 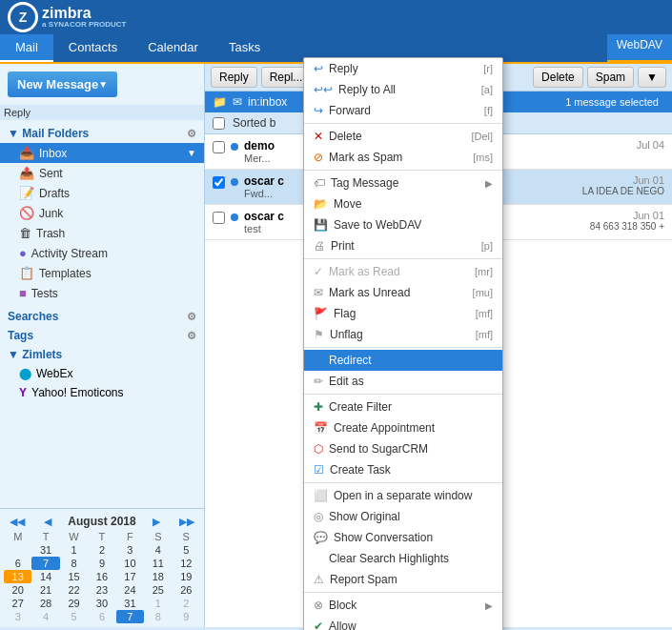 I want to click on ctx-original-label: Show Original, so click(x=364, y=517).